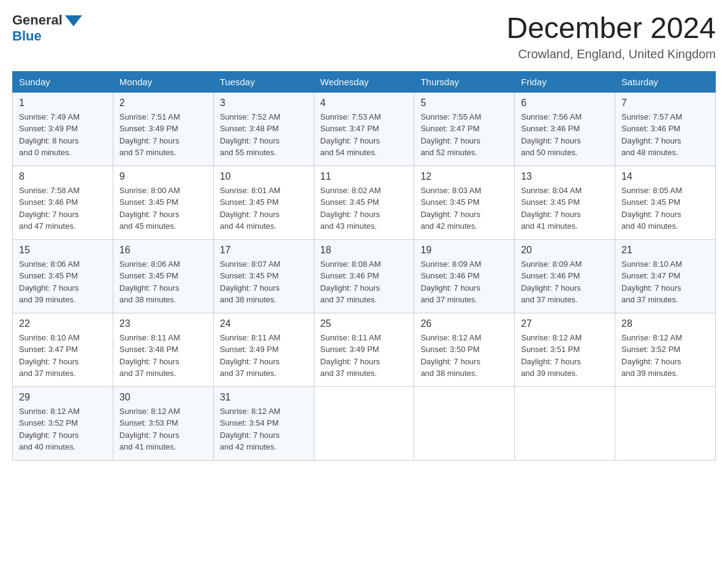  Describe the element at coordinates (63, 423) in the screenshot. I see `table-row: 29 Sunrise: 8:12 AM Sunset: 3:52 PM Dayl…` at that location.